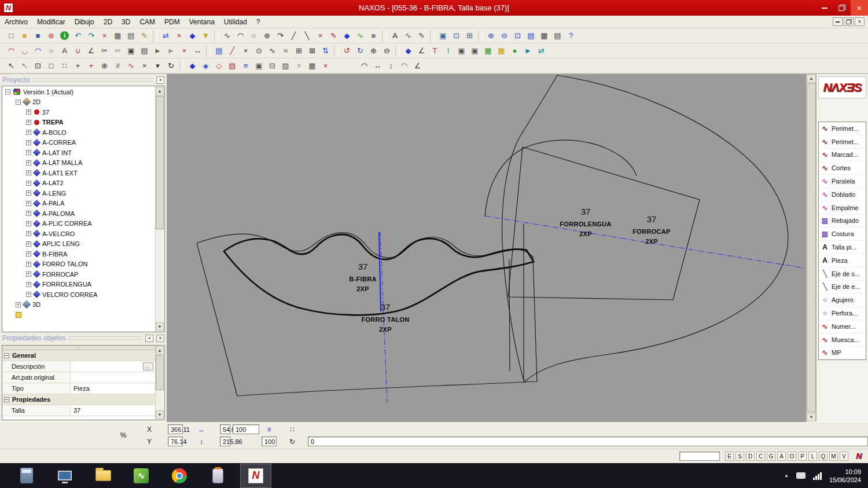 The image size is (868, 488). Describe the element at coordinates (259, 51) in the screenshot. I see `node-icon: ⊙` at that location.